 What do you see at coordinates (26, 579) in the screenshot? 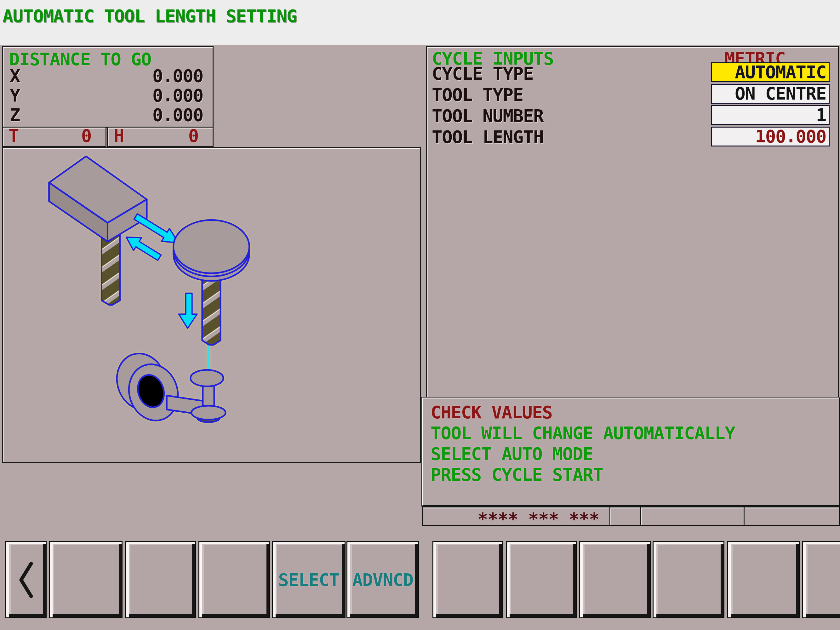
I see `softkey-back-button` at bounding box center [26, 579].